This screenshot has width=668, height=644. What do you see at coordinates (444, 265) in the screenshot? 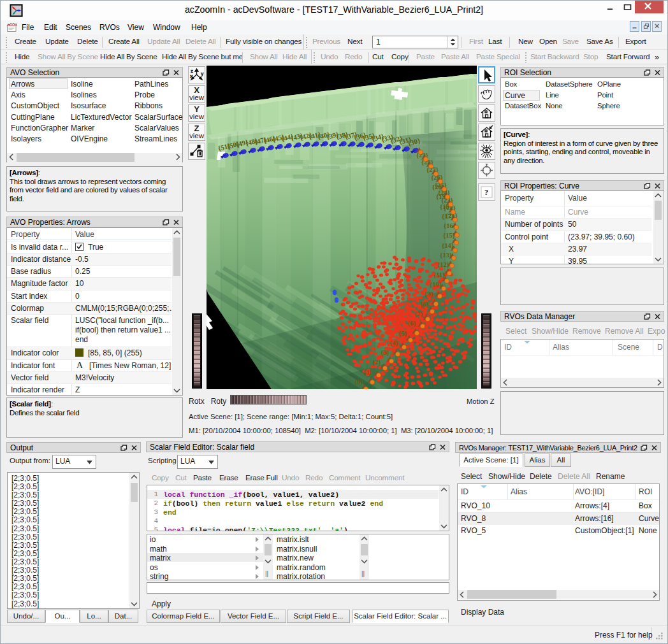
I see `svg-text: {12}` at bounding box center [444, 265].